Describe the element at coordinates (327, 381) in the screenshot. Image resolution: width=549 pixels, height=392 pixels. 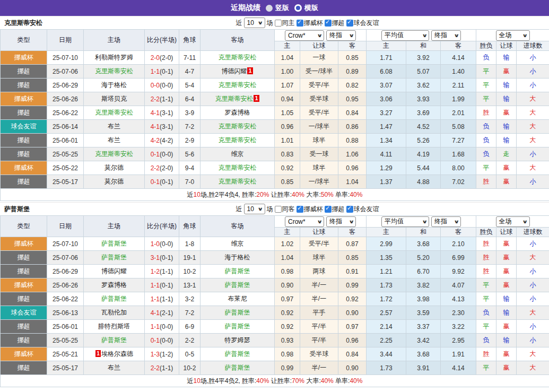
I see `summary-stat-value: 40%` at that location.